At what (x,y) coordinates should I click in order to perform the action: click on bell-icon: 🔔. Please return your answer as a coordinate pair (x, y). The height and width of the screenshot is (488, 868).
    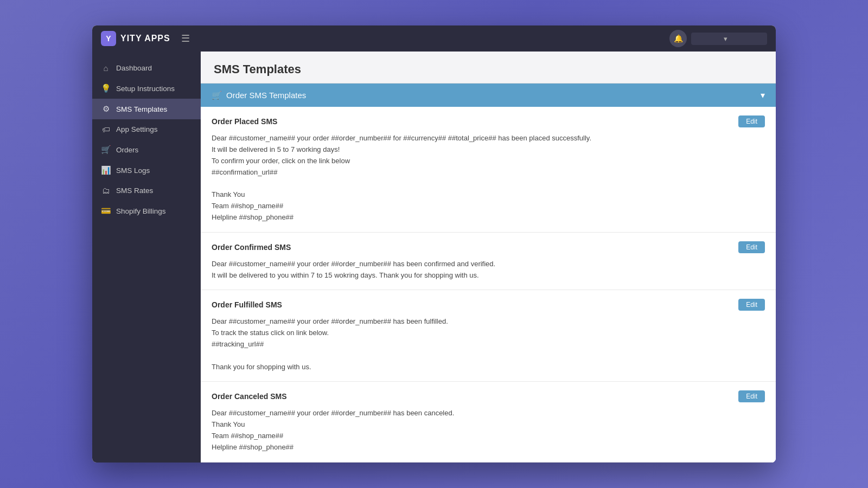
    Looking at the image, I should click on (678, 38).